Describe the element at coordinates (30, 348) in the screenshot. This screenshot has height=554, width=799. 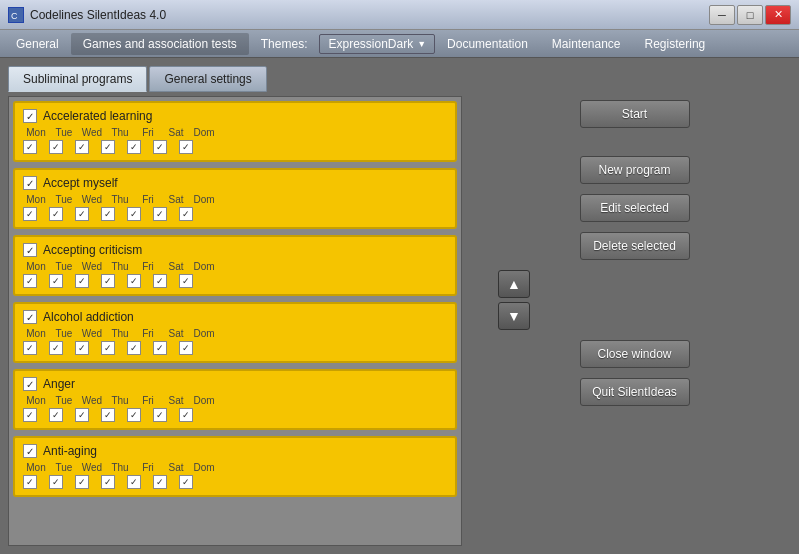
I see `day-check-mon-p4: ✓` at that location.